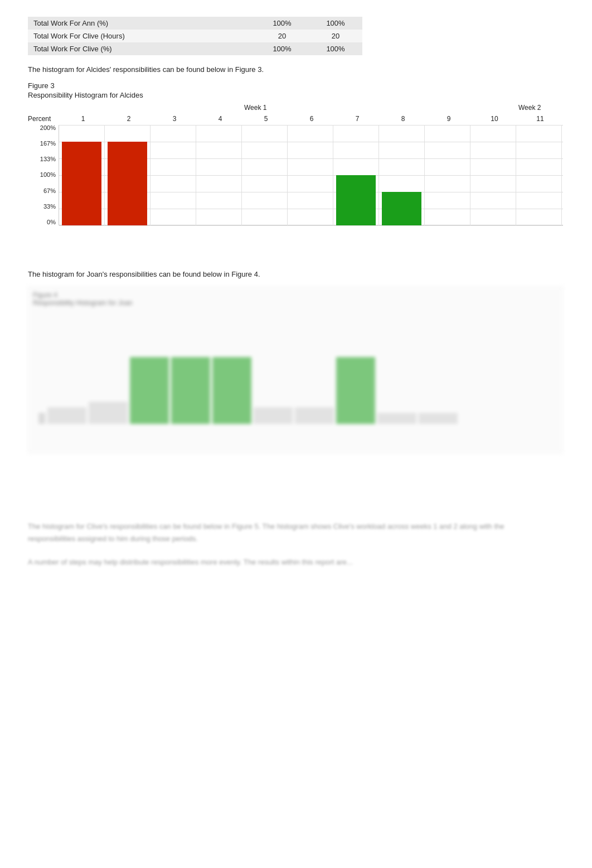 This screenshot has width=592, height=868. What do you see at coordinates (540, 119) in the screenshot?
I see `col-number: 11` at bounding box center [540, 119].